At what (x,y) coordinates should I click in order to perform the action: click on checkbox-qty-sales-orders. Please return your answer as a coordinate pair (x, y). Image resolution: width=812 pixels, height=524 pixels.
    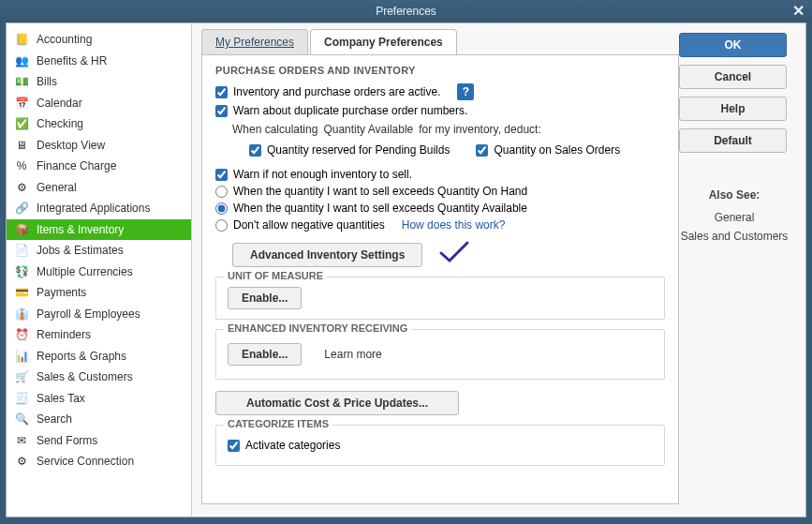
    Looking at the image, I should click on (481, 150).